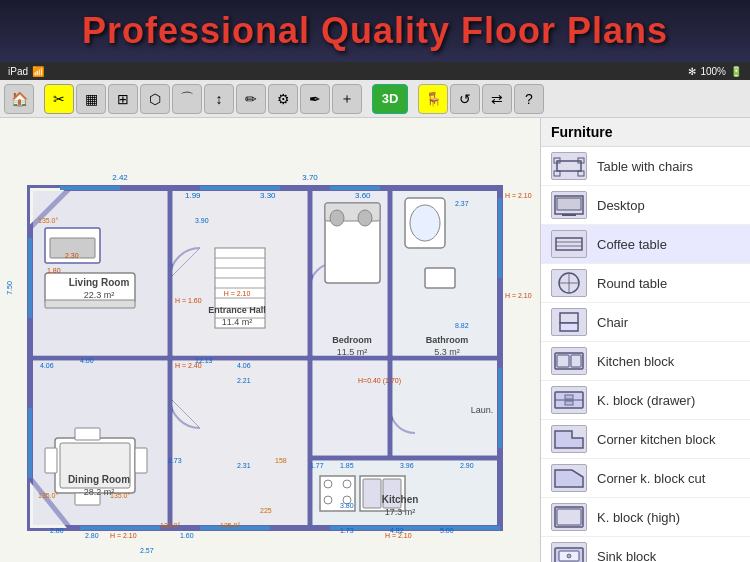 The width and height of the screenshot is (750, 562). What do you see at coordinates (219, 99) in the screenshot?
I see `dimension-button: ↕` at bounding box center [219, 99].